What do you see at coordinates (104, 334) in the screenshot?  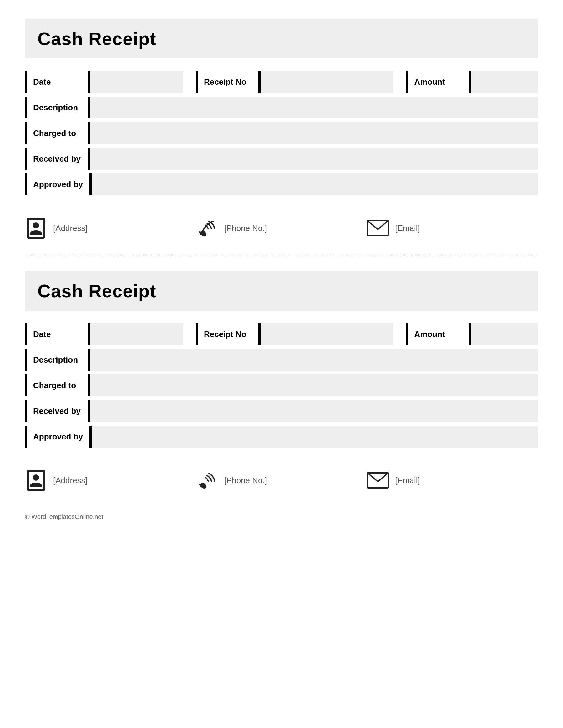 I see `date-group-2: Date` at bounding box center [104, 334].